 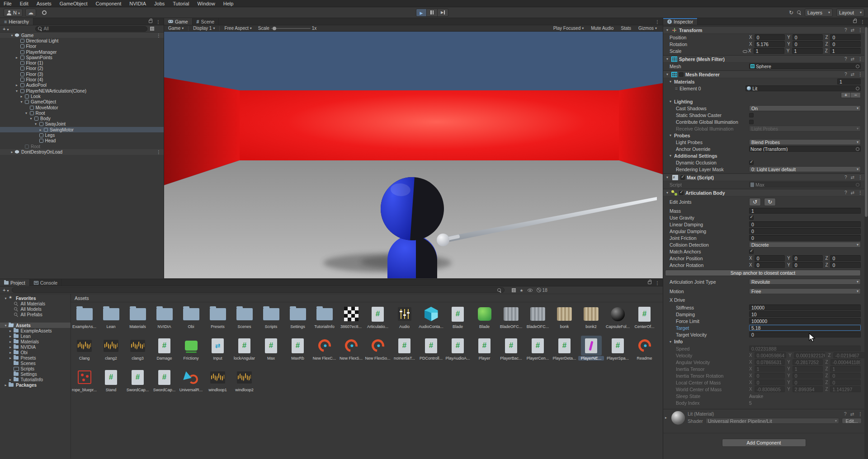 I want to click on drag-handle: =, so click(x=676, y=89).